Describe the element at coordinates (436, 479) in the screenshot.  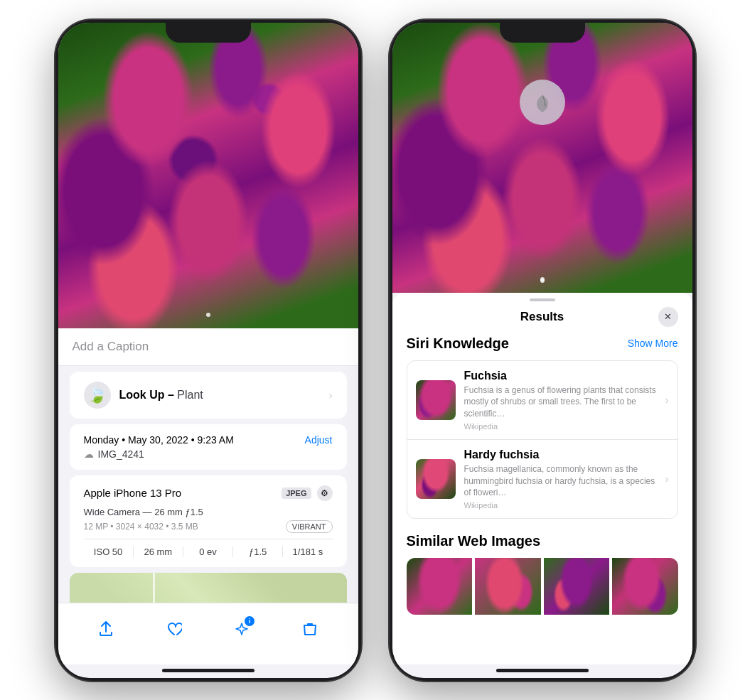
I see `hardy-thumbnail` at that location.